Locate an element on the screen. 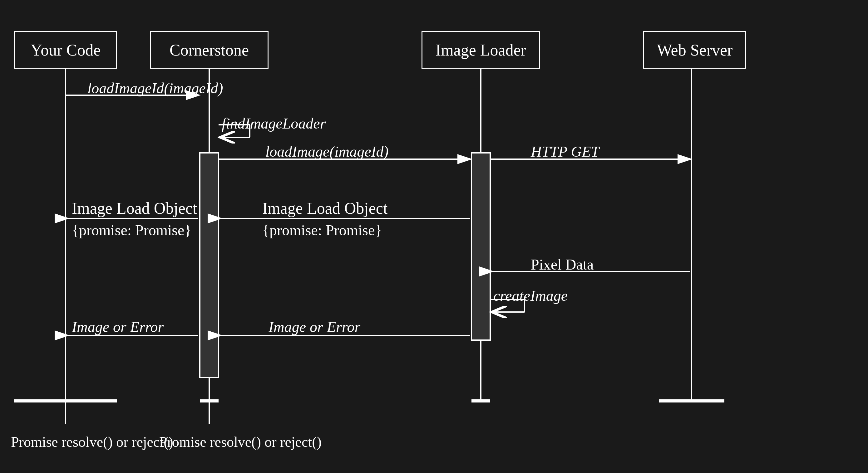 This screenshot has height=473, width=868. msg-pixel-data: Pixel Data is located at coordinates (562, 265).